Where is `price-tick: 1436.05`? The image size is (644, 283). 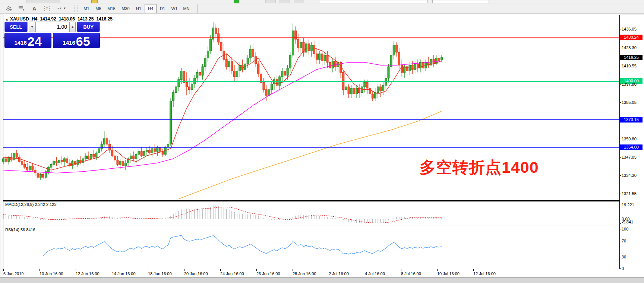
price-tick: 1436.05 is located at coordinates (629, 29).